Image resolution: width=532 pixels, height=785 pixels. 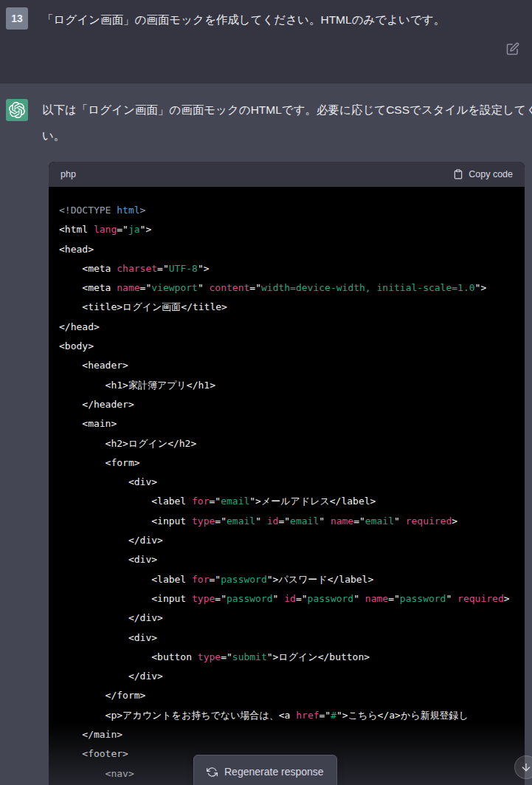 I want to click on code-line: <html lang="ja">, so click(x=286, y=230).